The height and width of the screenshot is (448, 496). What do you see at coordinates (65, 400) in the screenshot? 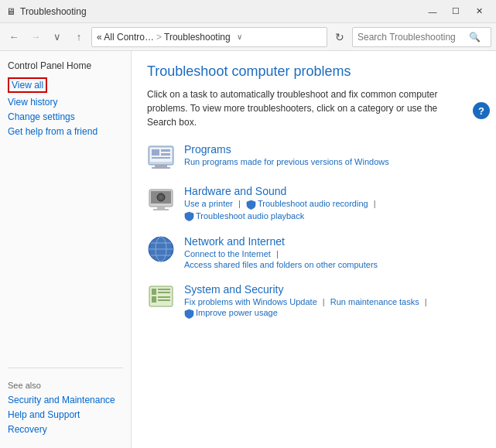
I see `see-also-link-security: Security and Maintenance` at bounding box center [65, 400].